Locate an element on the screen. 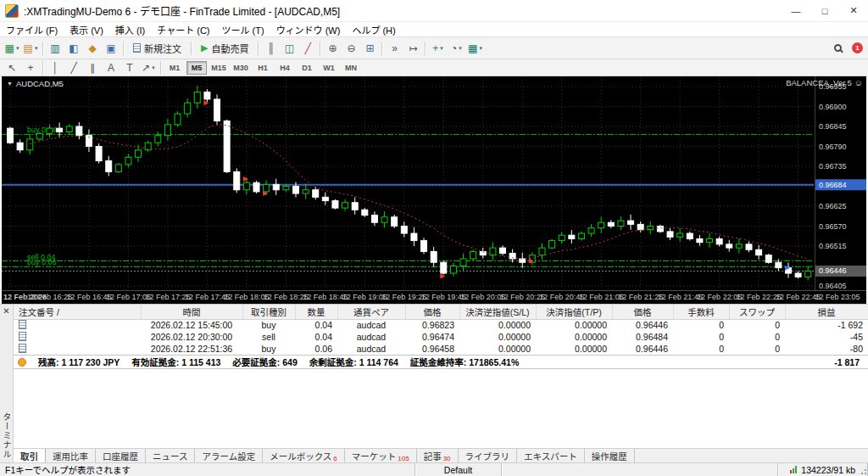  auto-scroll-button: » is located at coordinates (394, 48).